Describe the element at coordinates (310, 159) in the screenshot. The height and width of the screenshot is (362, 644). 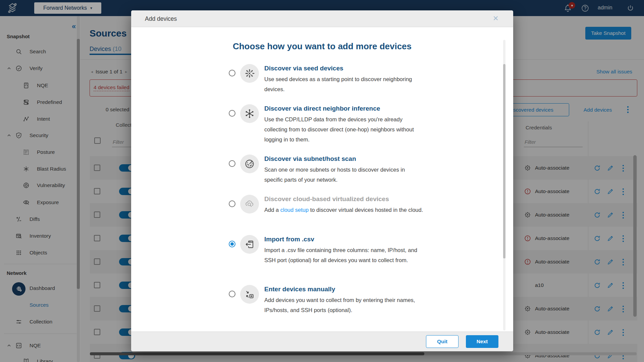
I see `option-title: Discover via subnet/host scan` at that location.